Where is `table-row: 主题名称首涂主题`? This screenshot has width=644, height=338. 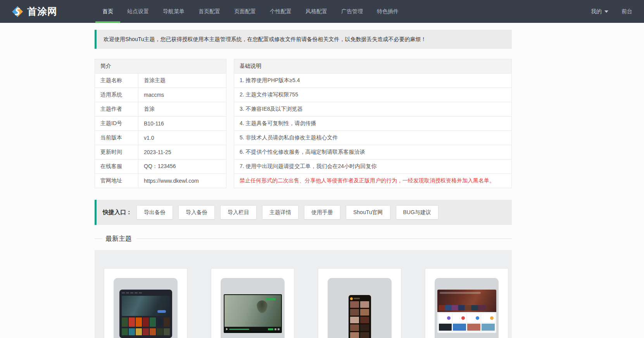 table-row: 主题名称首涂主题 is located at coordinates (161, 81).